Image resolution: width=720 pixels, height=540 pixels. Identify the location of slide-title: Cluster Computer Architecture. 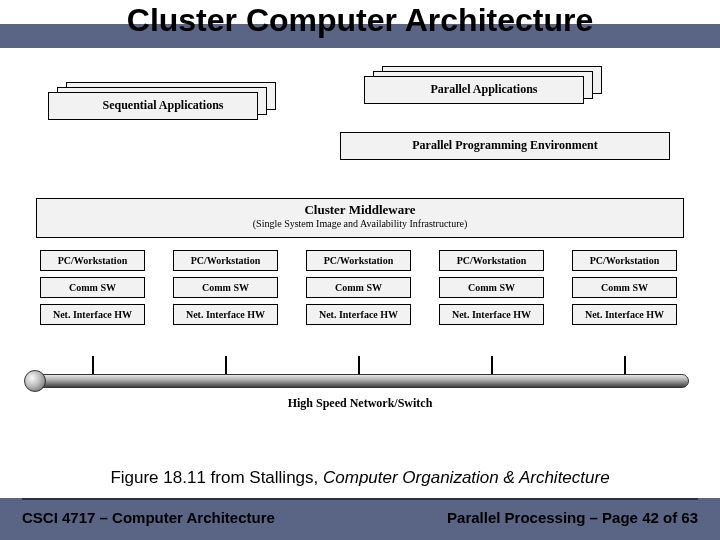
(360, 20).